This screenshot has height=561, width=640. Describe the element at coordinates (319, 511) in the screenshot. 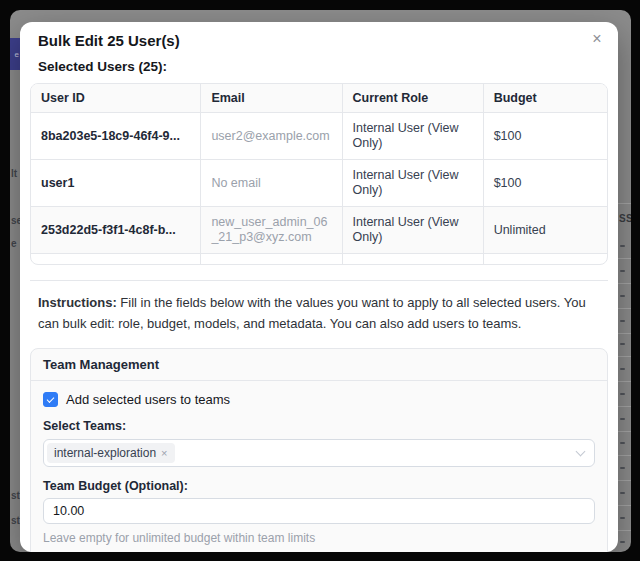

I see `team-budget-input` at that location.